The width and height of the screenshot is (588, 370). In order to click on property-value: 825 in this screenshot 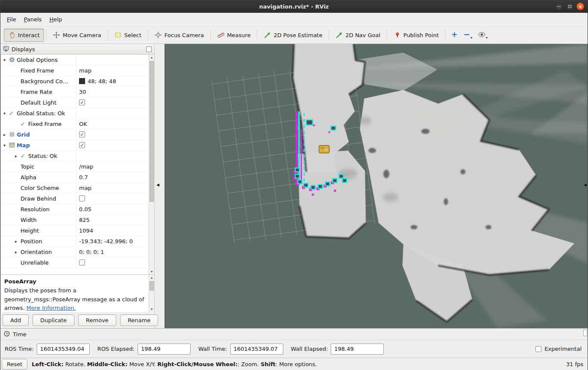, I will do `click(112, 220)`.